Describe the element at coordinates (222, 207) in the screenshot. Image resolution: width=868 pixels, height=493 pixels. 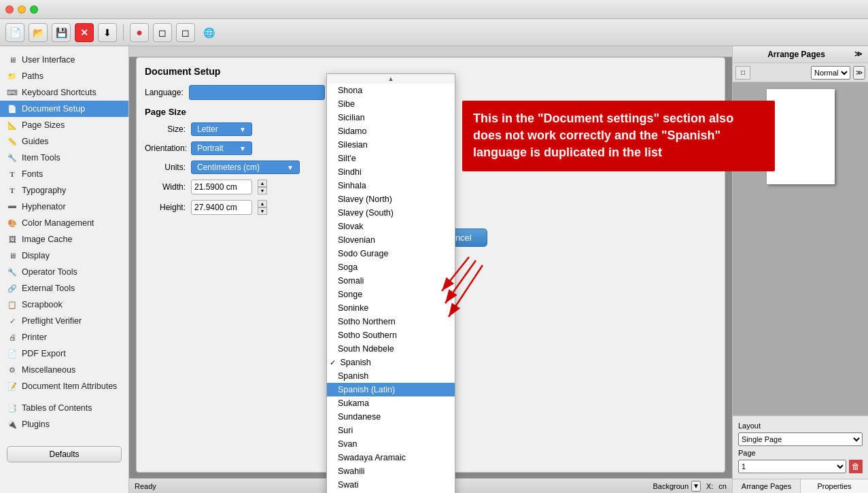
I see `height-input` at that location.